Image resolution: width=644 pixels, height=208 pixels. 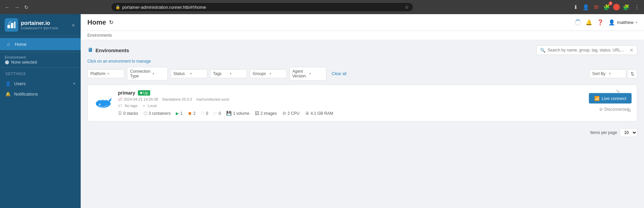 What do you see at coordinates (205, 113) in the screenshot?
I see `containers-unhealthy-stat: ♡ 0` at bounding box center [205, 113].